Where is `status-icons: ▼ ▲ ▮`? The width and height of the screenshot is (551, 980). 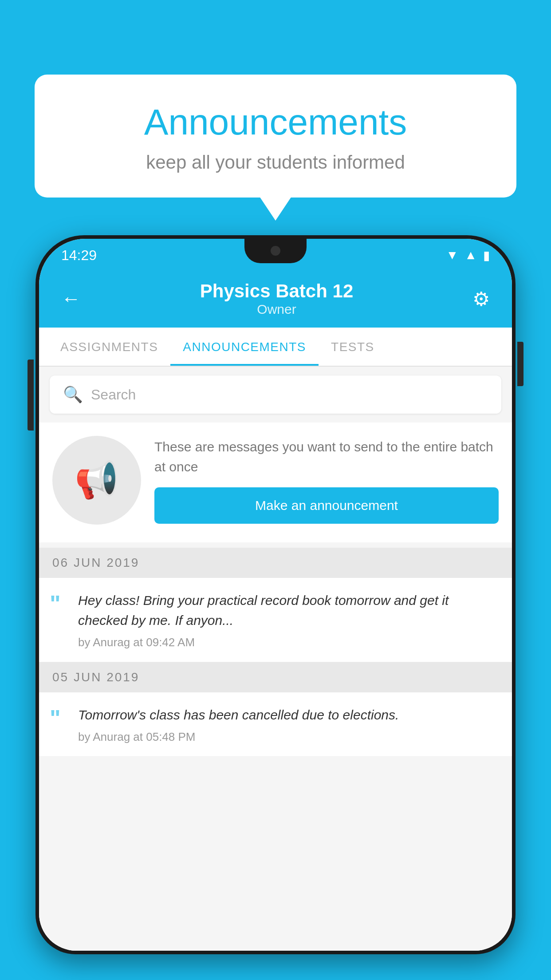
status-icons: ▼ ▲ ▮ is located at coordinates (468, 256).